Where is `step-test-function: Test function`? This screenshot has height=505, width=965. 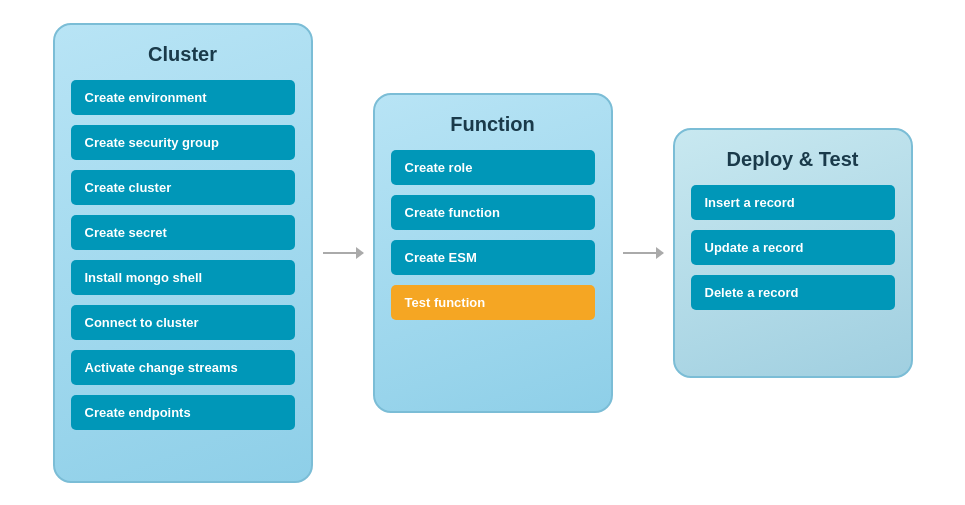
step-test-function: Test function is located at coordinates (493, 302).